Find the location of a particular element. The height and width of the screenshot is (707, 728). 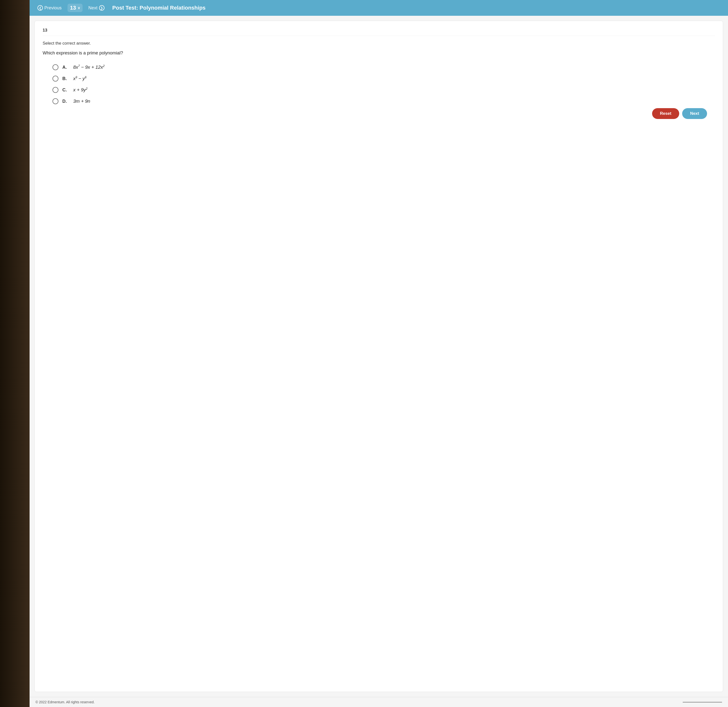

option-b: B. x9 − y6 is located at coordinates (384, 79).